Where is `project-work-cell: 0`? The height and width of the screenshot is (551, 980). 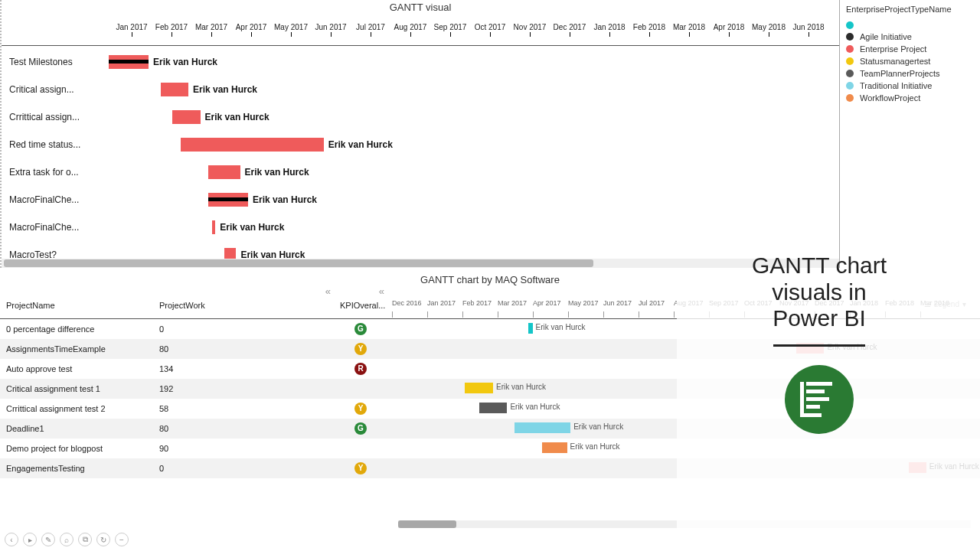
project-work-cell: 0 is located at coordinates (230, 468).